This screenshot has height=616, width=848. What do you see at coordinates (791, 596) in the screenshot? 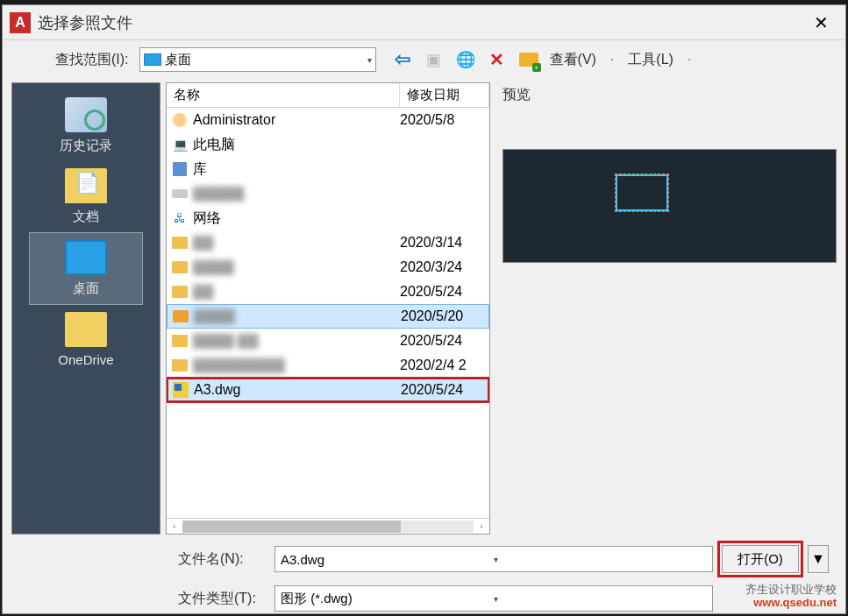
I see `watermark: 齐生设计职业学校 www.qsedu.net` at bounding box center [791, 596].